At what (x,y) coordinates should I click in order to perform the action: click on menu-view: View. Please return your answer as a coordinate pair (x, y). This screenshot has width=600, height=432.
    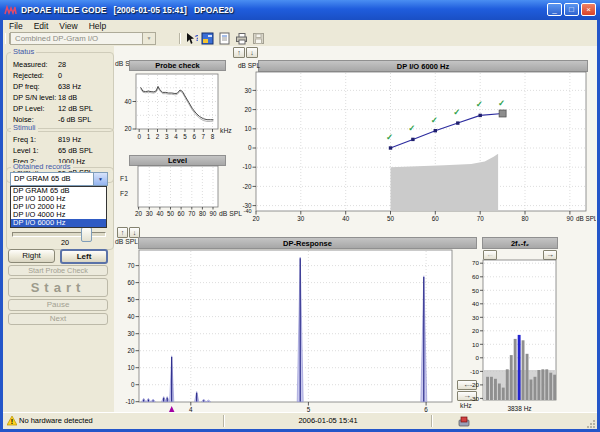
    Looking at the image, I should click on (68, 26).